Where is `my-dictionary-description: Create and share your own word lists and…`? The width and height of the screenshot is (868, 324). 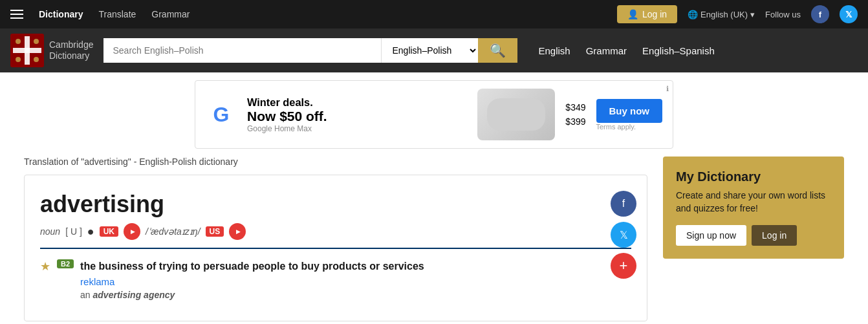 my-dictionary-description: Create and share your own word lists and… is located at coordinates (754, 202).